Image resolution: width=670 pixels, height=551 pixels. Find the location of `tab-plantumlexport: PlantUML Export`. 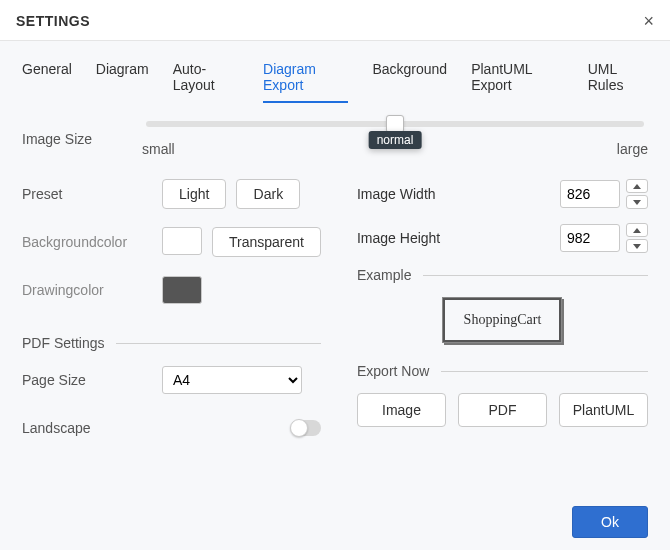

tab-plantumlexport: PlantUML Export is located at coordinates (517, 80).